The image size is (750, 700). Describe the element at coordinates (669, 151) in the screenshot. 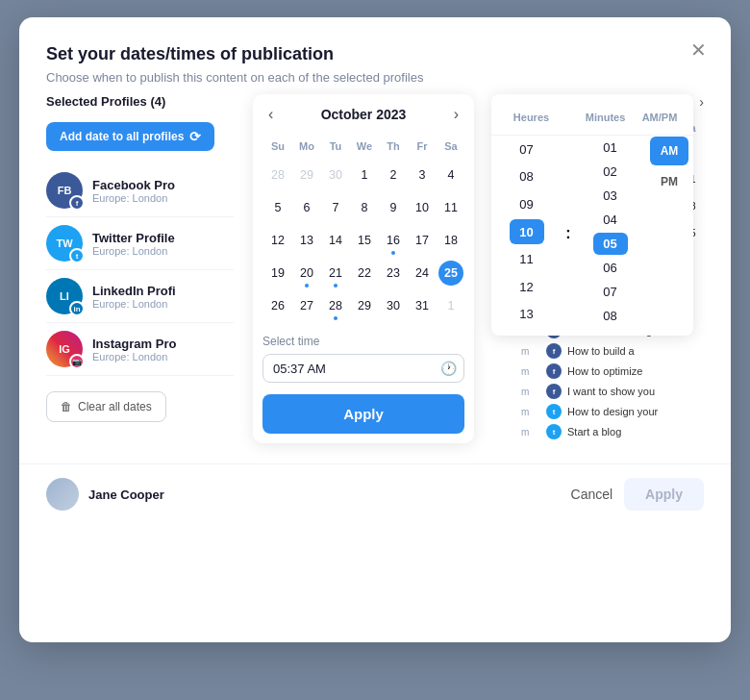

I see `ampm-item: AM` at that location.